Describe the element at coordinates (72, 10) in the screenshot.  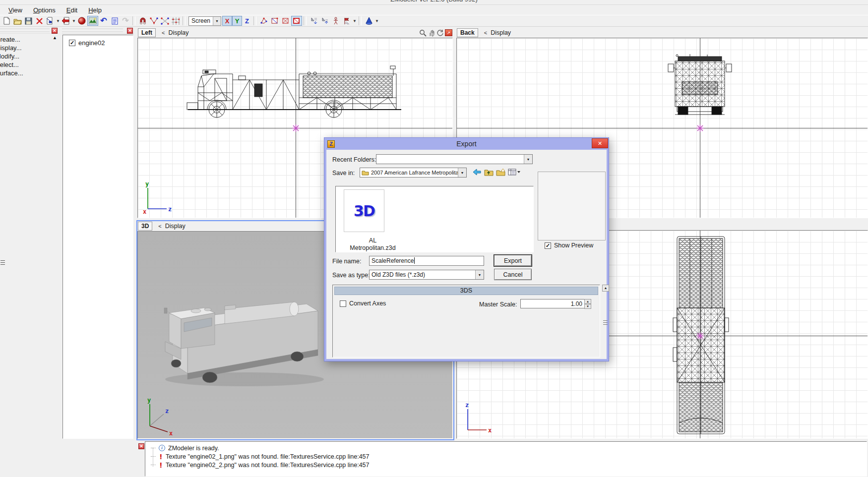
I see `menu-edit: Edit` at that location.